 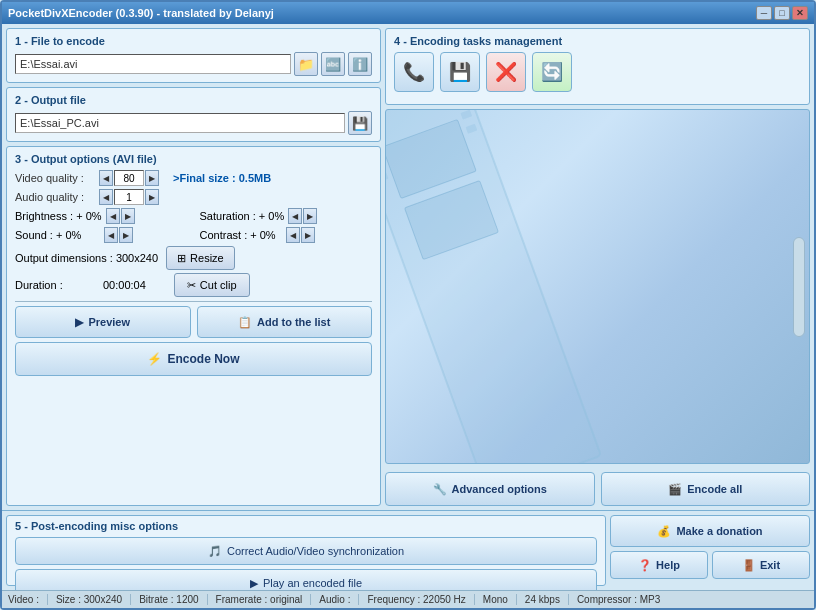 I want to click on encoding-task-reload: 🔄, so click(x=552, y=72).